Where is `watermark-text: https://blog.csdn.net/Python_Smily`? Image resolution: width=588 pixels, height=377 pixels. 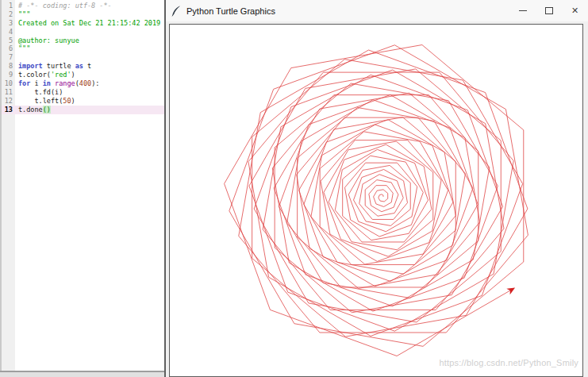
watermark-text: https://blog.csdn.net/Python_Smily is located at coordinates (509, 363).